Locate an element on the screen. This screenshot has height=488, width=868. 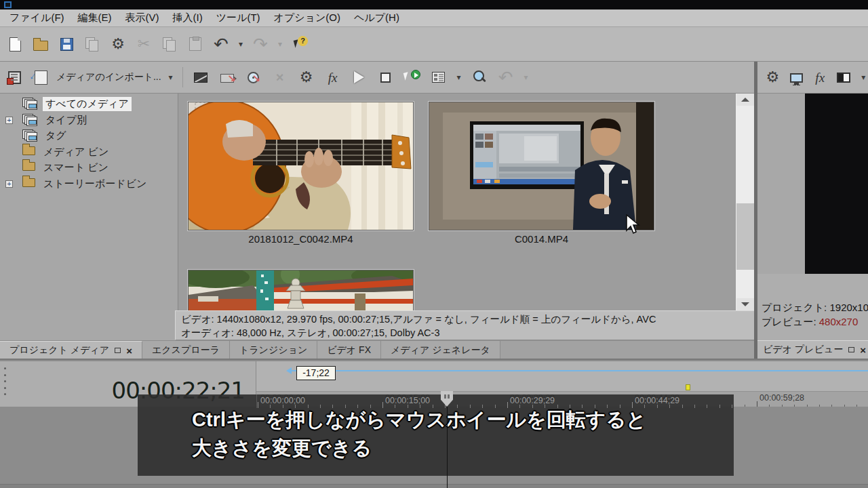
loop-region-bar is located at coordinates (580, 371).